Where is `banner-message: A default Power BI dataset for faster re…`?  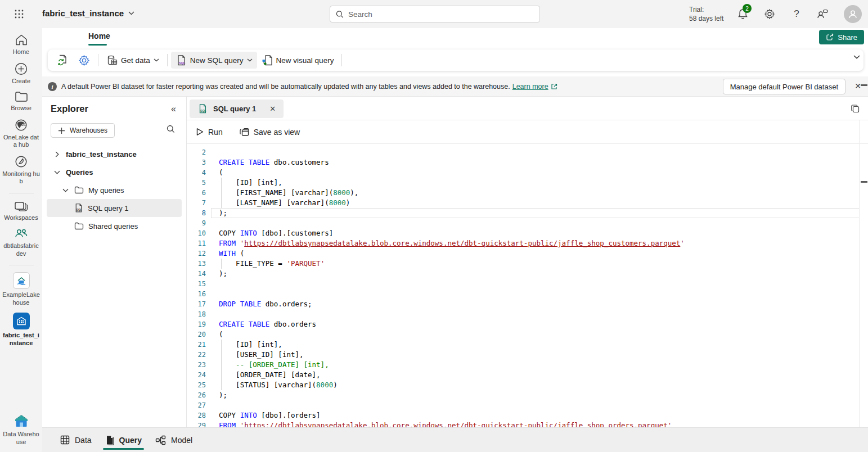
banner-message: A default Power BI dataset for faster re… is located at coordinates (286, 87).